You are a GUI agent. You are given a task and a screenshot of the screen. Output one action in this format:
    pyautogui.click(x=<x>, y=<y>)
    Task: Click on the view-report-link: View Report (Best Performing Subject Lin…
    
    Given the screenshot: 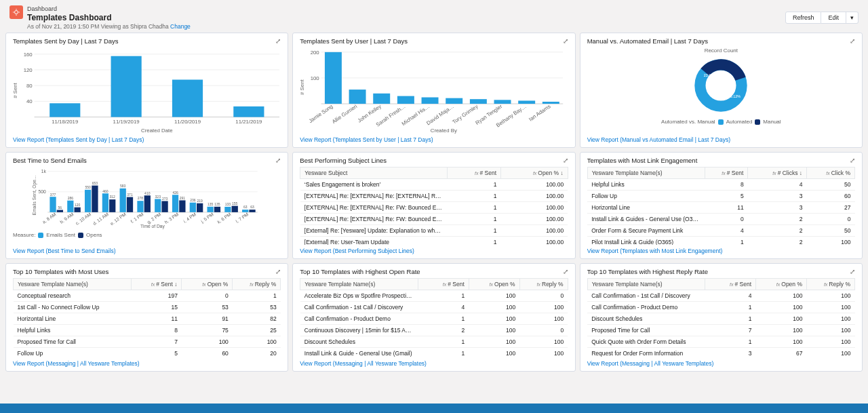 What is the action you would take?
    pyautogui.click(x=357, y=251)
    